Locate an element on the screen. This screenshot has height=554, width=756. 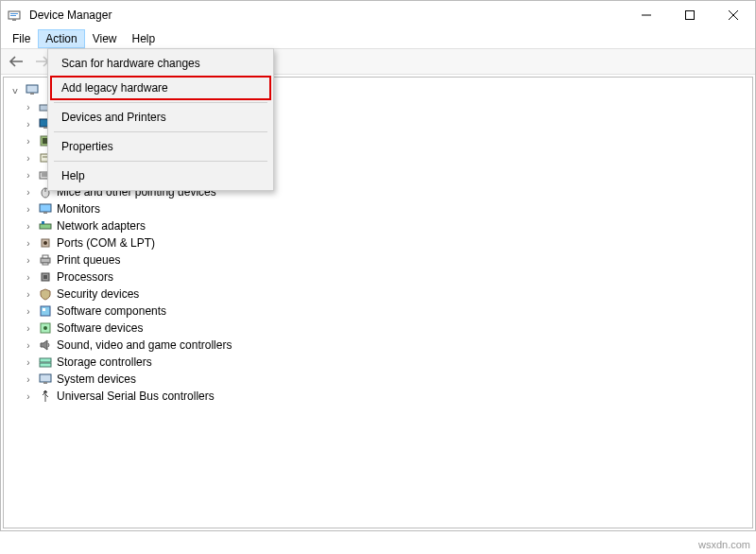
menu-action: Action is located at coordinates (60, 39).